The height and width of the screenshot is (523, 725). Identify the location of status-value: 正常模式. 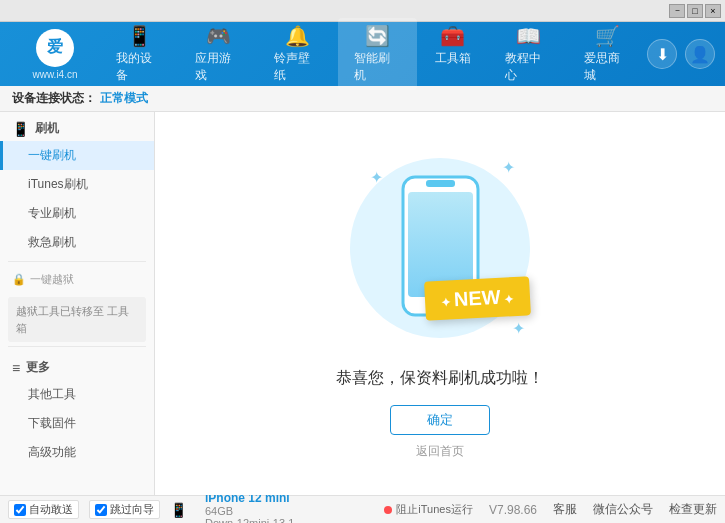
(124, 98).